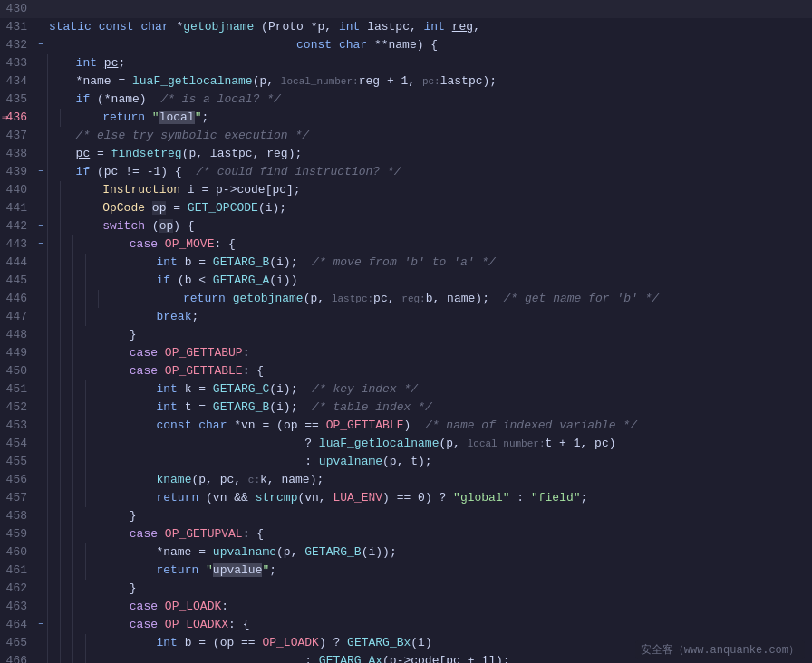  What do you see at coordinates (406, 408) in the screenshot?
I see `table-row: 452 int t = GETARG_B(i); /* table index …` at bounding box center [406, 408].